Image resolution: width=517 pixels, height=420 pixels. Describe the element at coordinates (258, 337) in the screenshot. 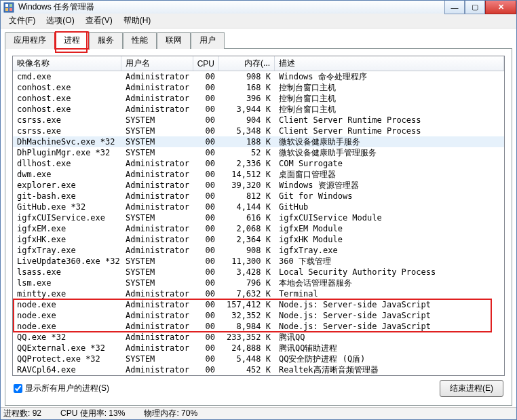

I see `table-row: QQ.exe *32Administrator00233,352 K腾讯QQ` at that location.